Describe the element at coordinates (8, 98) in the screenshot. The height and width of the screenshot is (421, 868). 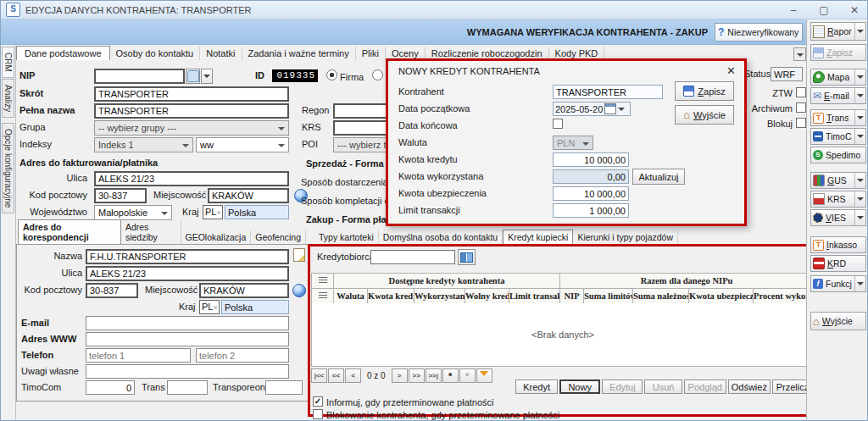
I see `sidebar-tab-analizy: Analizy` at that location.